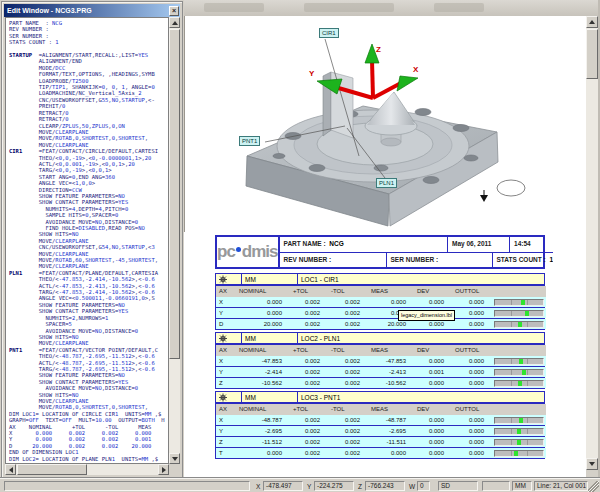 The height and width of the screenshot is (492, 600). What do you see at coordinates (380, 384) in the screenshot?
I see `dimension-row: Z-10.5620.0020.002-10.5620.0000.000` at bounding box center [380, 384].